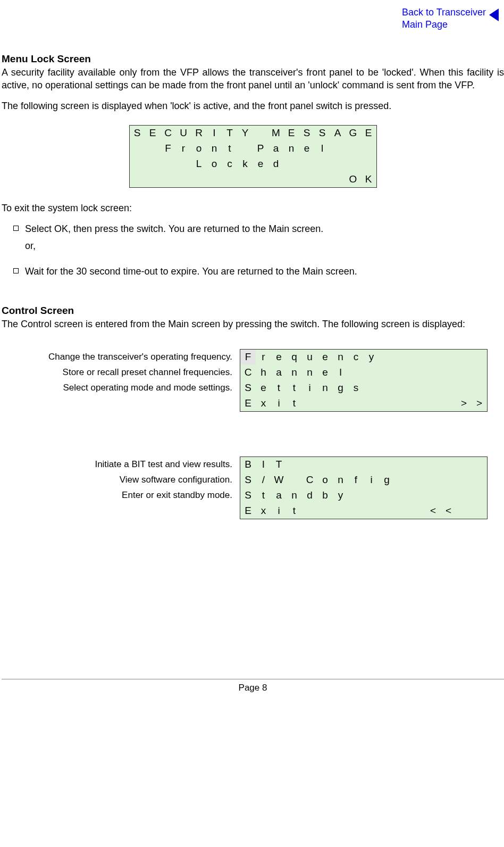  What do you see at coordinates (356, 358) in the screenshot?
I see `lcd-cell: c` at bounding box center [356, 358].